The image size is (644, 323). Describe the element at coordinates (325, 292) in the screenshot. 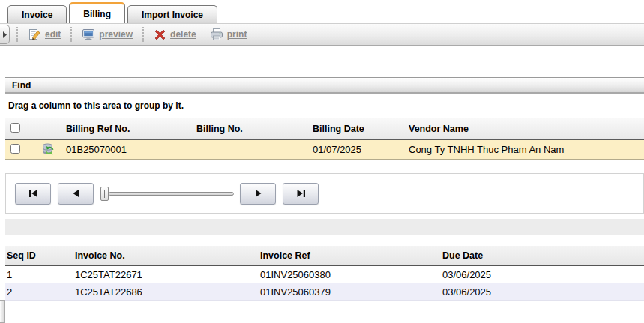

I see `invoice-table-row: 2 1C25TAT22686 01INV25060379 03/06/2025` at that location.